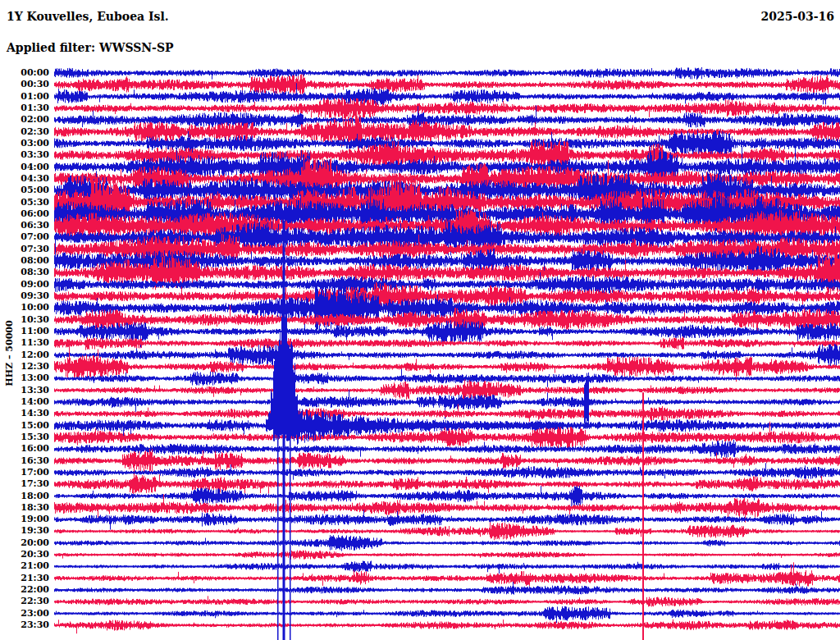 The image size is (840, 640). Describe the element at coordinates (25, 555) in the screenshot. I see `time-label: 20:30` at that location.